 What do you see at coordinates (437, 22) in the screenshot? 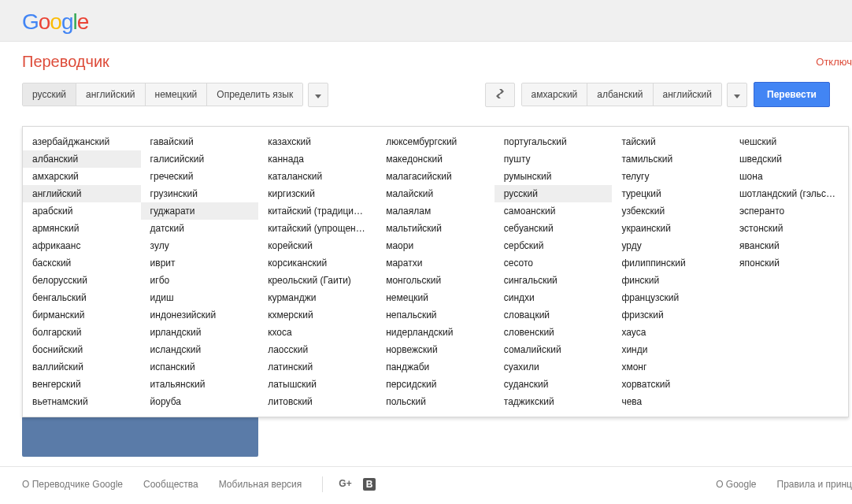
I see `google-logo: Google` at bounding box center [437, 22].